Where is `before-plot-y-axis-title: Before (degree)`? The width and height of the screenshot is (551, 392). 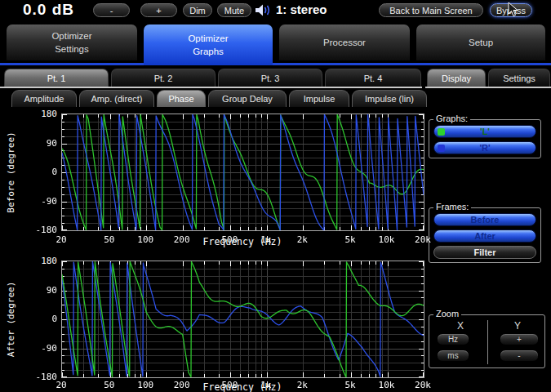
before-plot-y-axis-title: Before (degree) is located at coordinates (11, 172).